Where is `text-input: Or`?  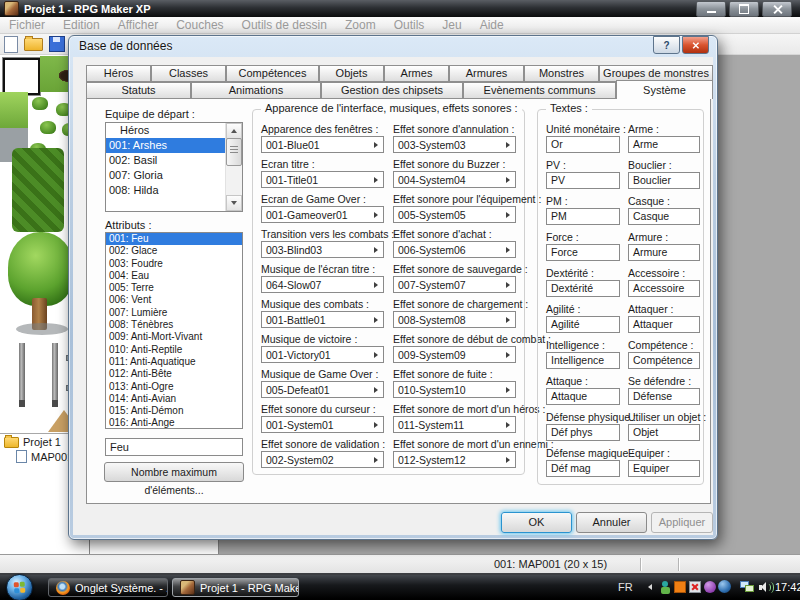
text-input: Or is located at coordinates (583, 144).